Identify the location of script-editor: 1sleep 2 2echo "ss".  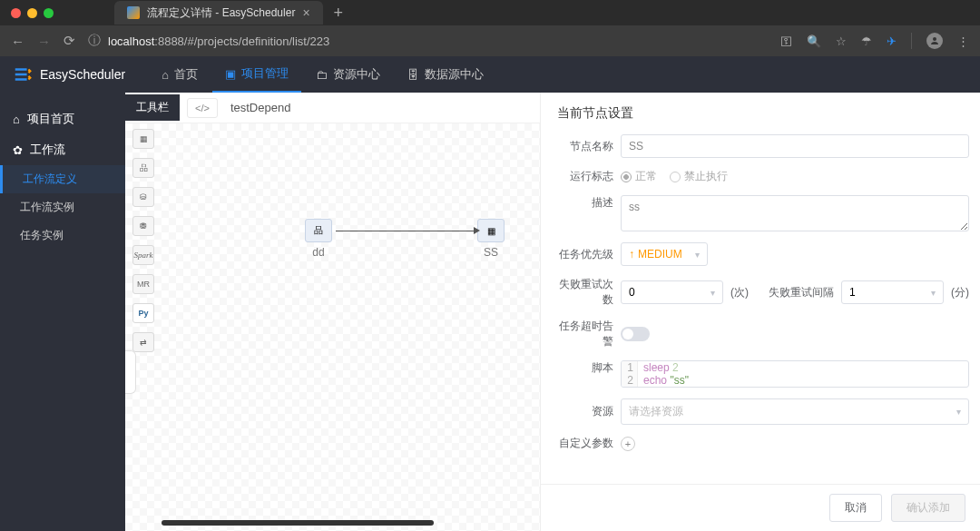
(795, 374).